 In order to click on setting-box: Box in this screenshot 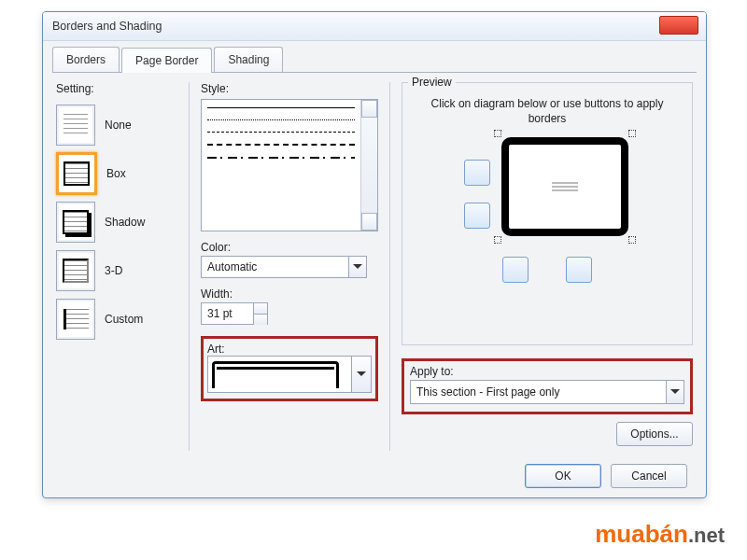, I will do `click(117, 174)`.